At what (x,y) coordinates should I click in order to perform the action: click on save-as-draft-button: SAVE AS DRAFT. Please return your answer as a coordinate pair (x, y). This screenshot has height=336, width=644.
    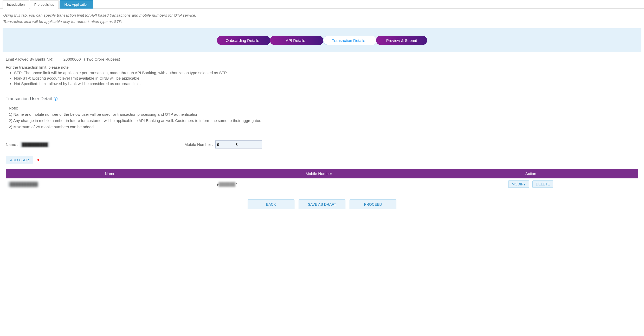
    Looking at the image, I should click on (322, 204).